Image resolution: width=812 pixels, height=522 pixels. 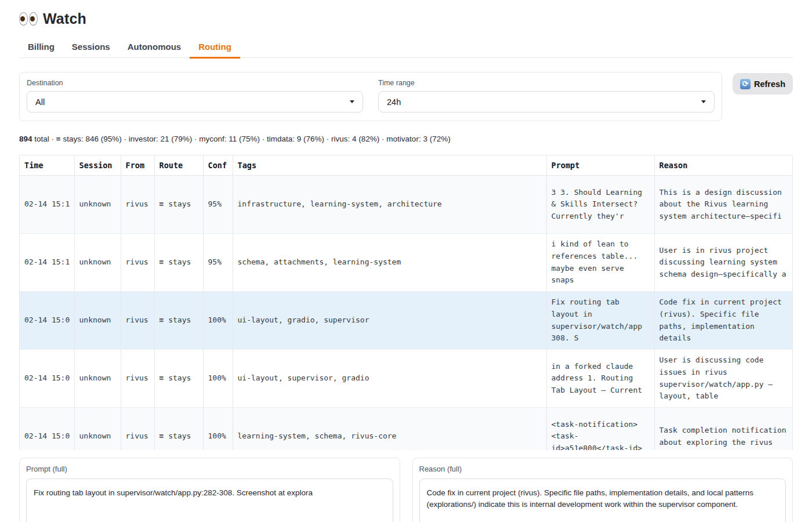 What do you see at coordinates (137, 166) in the screenshot?
I see `column-header-from: From` at bounding box center [137, 166].